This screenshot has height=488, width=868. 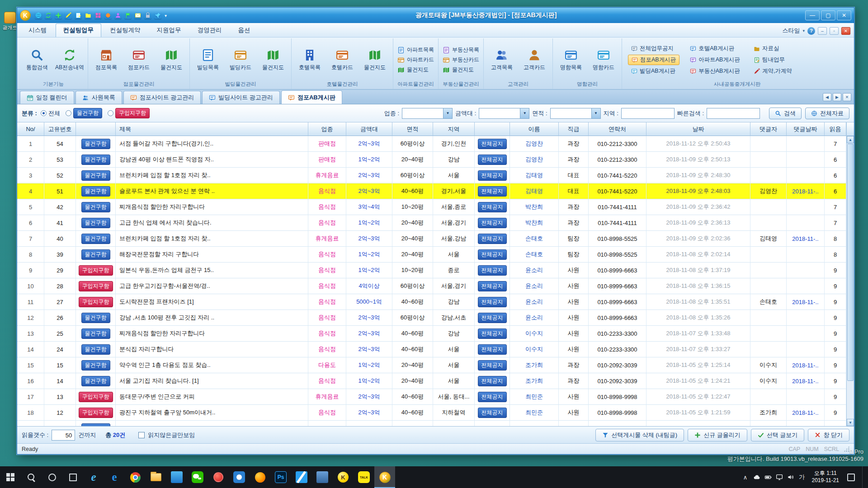 I want to click on taskbar-search, so click(x=31, y=477).